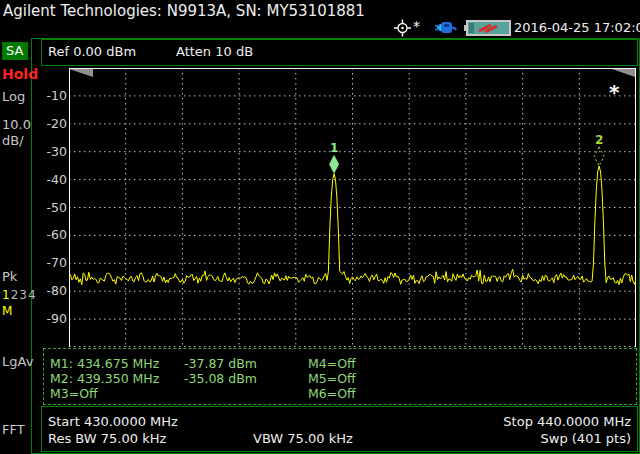 The image size is (640, 454). Describe the element at coordinates (52, 152) in the screenshot. I see `y-axis-tick-label: -30` at that location.